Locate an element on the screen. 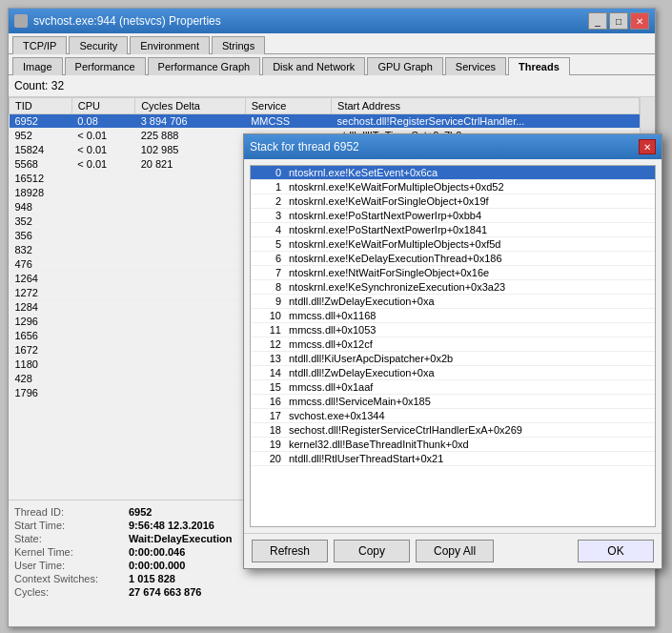 This screenshot has width=672, height=633. count-value: 32 is located at coordinates (57, 86).